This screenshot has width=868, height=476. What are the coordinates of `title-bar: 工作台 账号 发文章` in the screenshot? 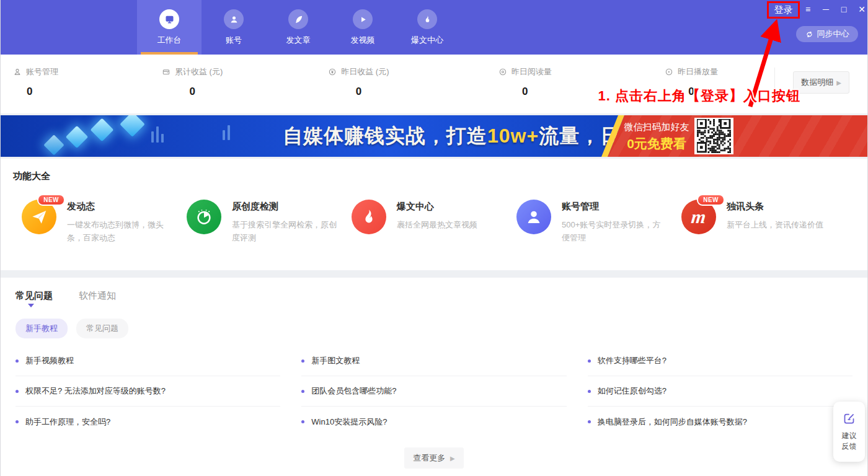 It's located at (434, 27).